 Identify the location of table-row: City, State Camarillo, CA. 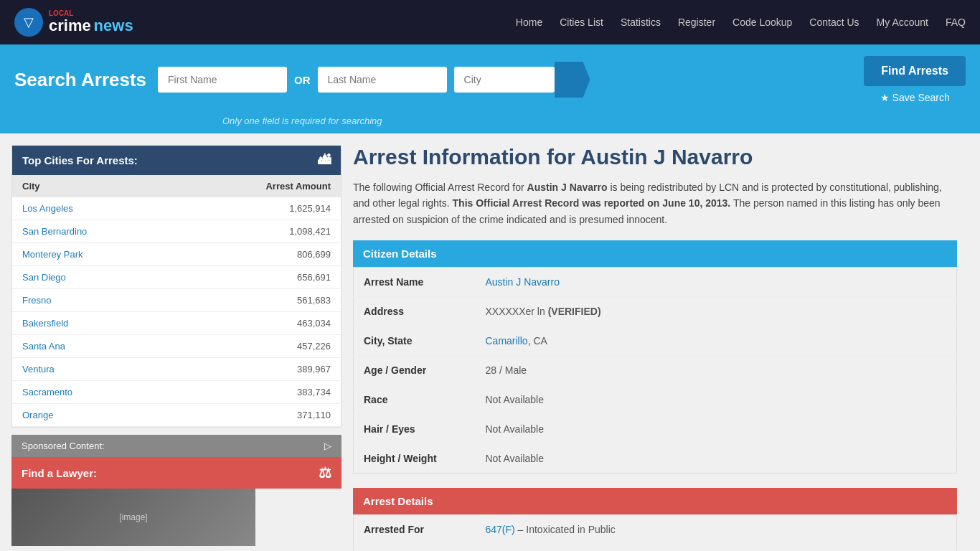
(656, 342).